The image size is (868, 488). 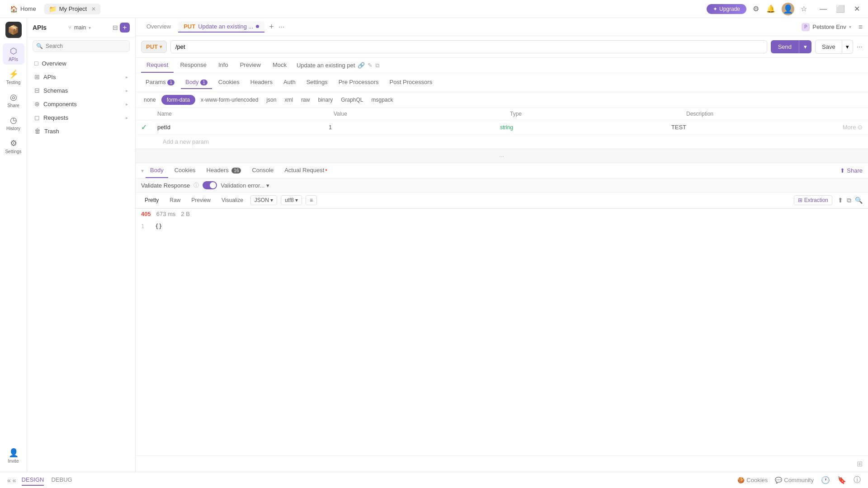 I want to click on branch-label: main, so click(x=80, y=28).